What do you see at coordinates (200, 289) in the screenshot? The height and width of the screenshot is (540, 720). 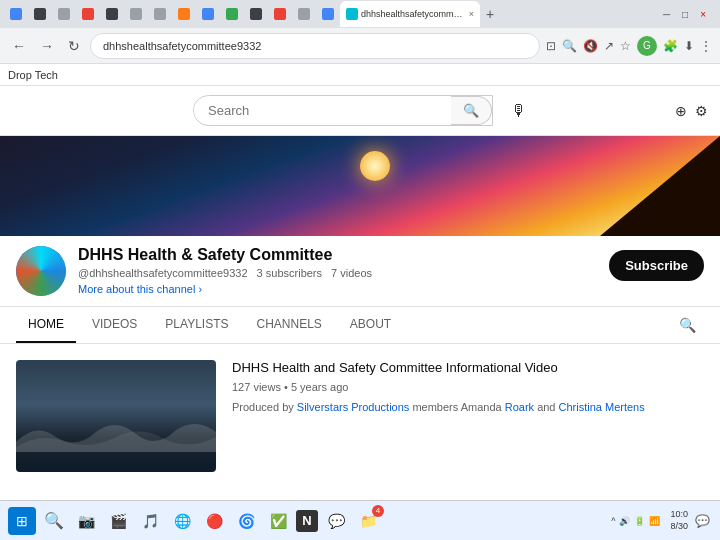 I see `chevron-right-icon: ›` at bounding box center [200, 289].